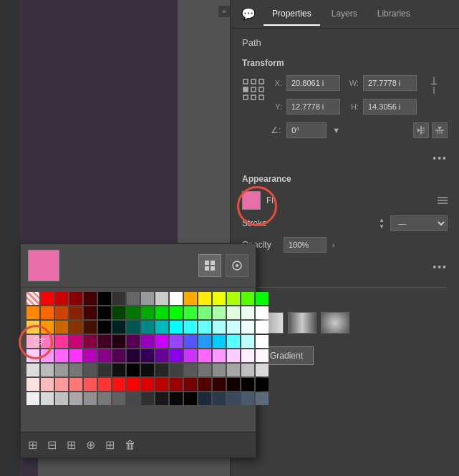 The width and height of the screenshot is (459, 476). I want to click on add-swatch-icon: ⊞, so click(33, 445).